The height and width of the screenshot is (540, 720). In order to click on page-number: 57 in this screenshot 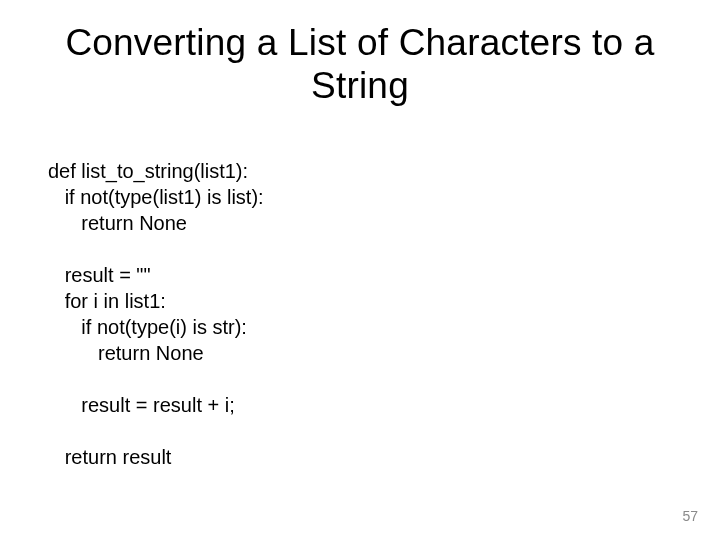, I will do `click(690, 516)`.